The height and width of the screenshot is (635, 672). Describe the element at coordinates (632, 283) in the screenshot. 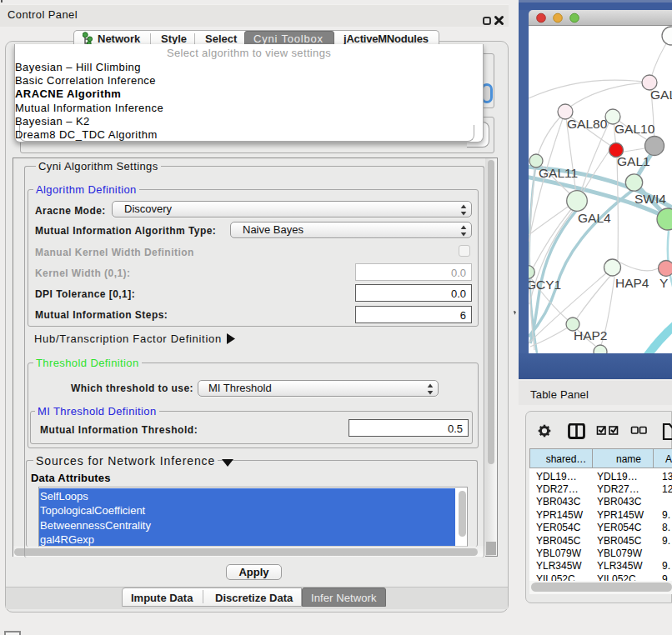

I see `svg-text: HAP4` at that location.